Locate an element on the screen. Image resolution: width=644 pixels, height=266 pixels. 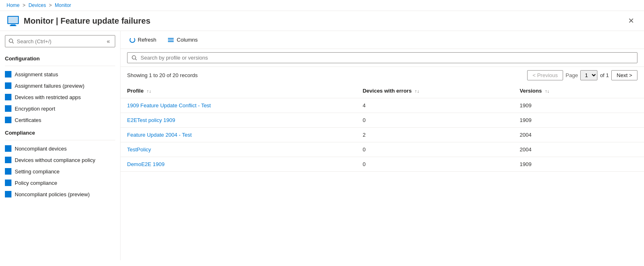
breadcrumb-monitor: Monitor is located at coordinates (63, 5).